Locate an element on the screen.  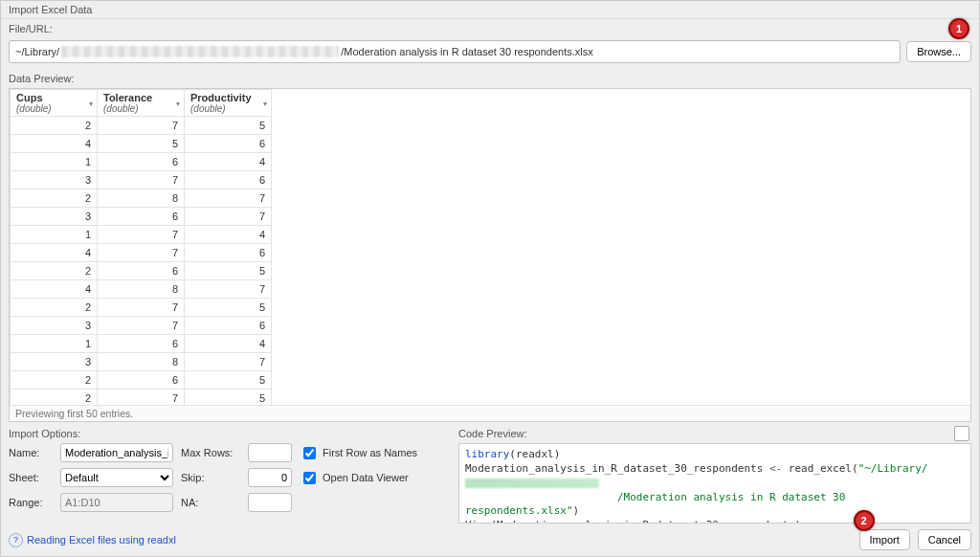
range-input is located at coordinates (117, 502).